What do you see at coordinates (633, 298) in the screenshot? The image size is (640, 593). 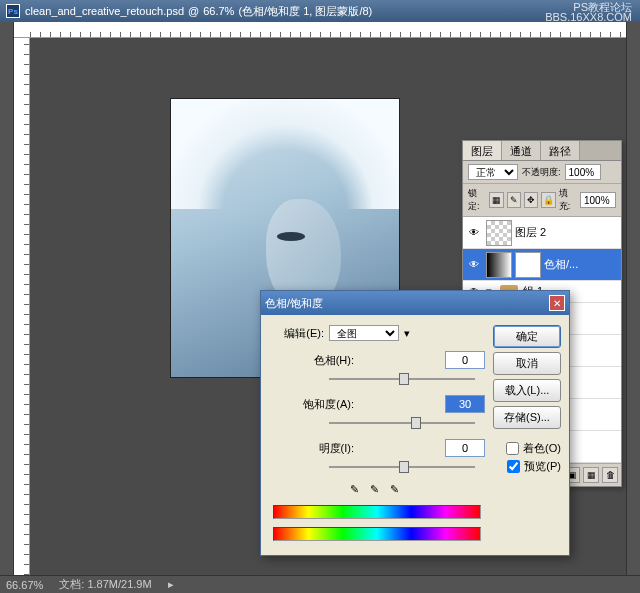 I see `tool-strip-right` at bounding box center [633, 298].